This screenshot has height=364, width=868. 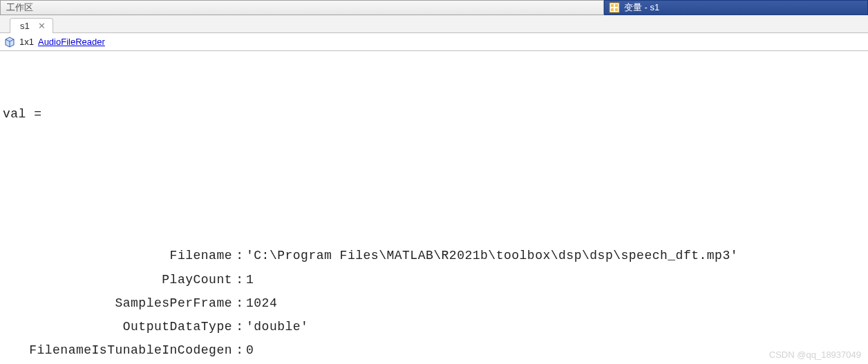 I want to click on property-row: FilenameIsTunableInCodegen:0, so click(x=434, y=350).